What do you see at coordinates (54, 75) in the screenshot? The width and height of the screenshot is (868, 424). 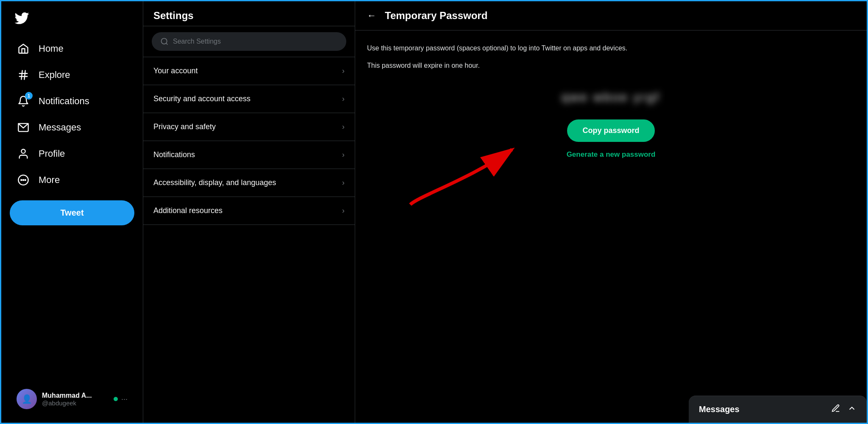 I see `sidebar-item-explore-label: Explore` at bounding box center [54, 75].